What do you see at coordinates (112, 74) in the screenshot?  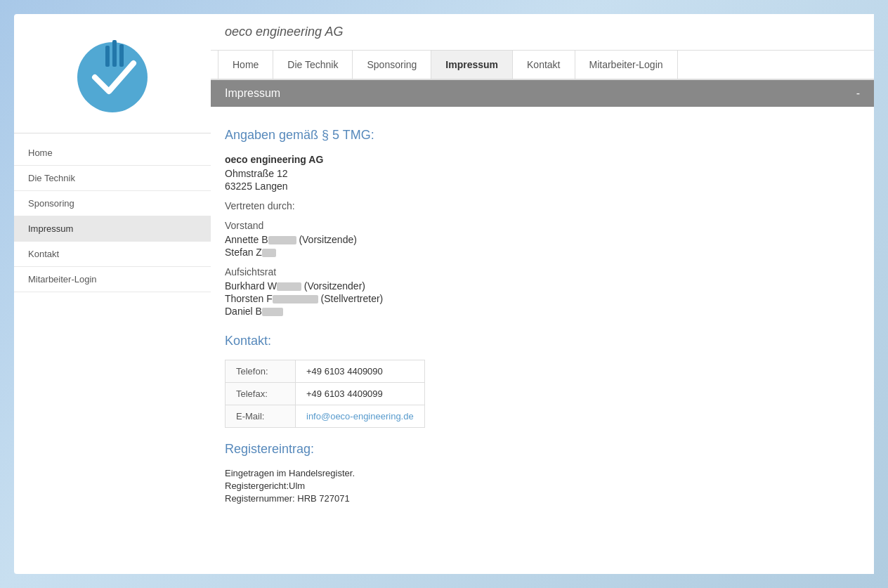 I see `company-logo` at bounding box center [112, 74].